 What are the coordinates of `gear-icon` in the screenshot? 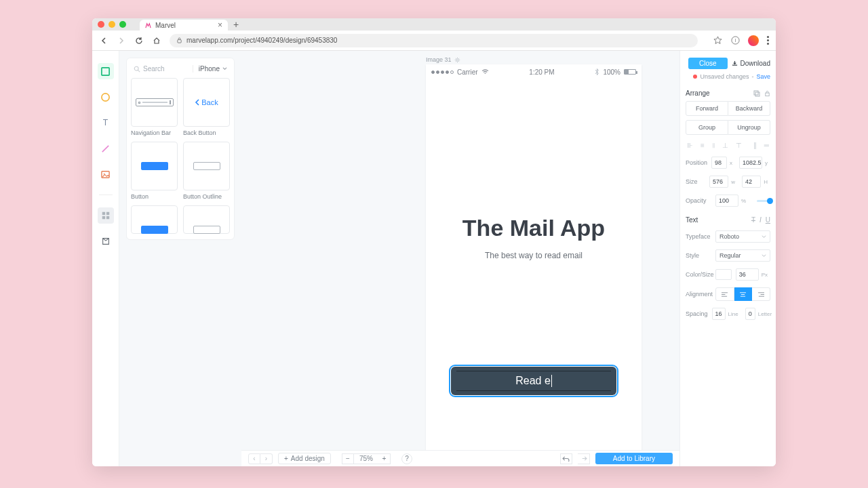 It's located at (457, 60).